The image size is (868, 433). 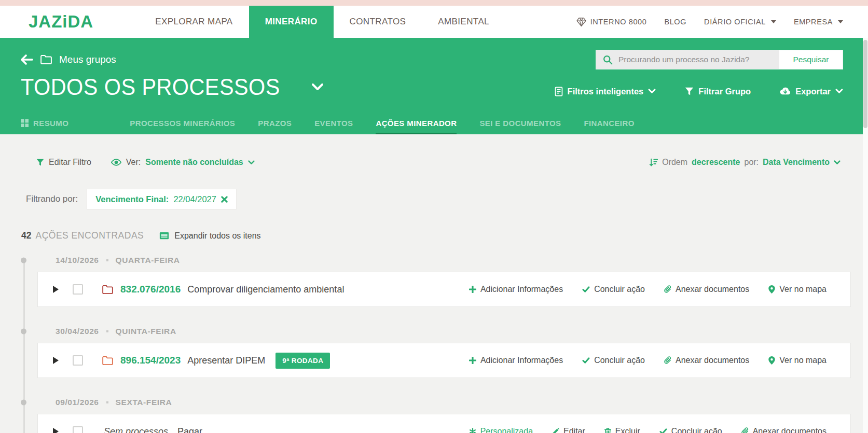 I want to click on custom-action-button: Personalizada, so click(x=501, y=430).